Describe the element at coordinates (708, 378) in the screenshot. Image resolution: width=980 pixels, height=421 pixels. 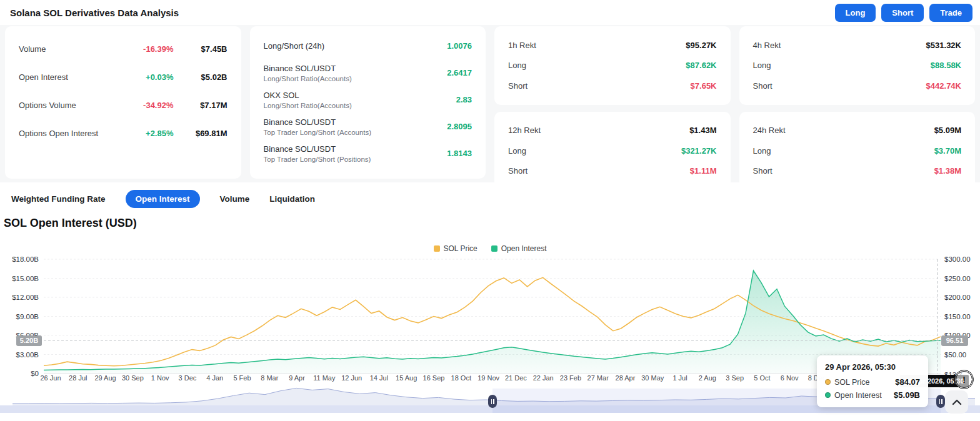
I see `svg-text: 2 Aug` at that location.